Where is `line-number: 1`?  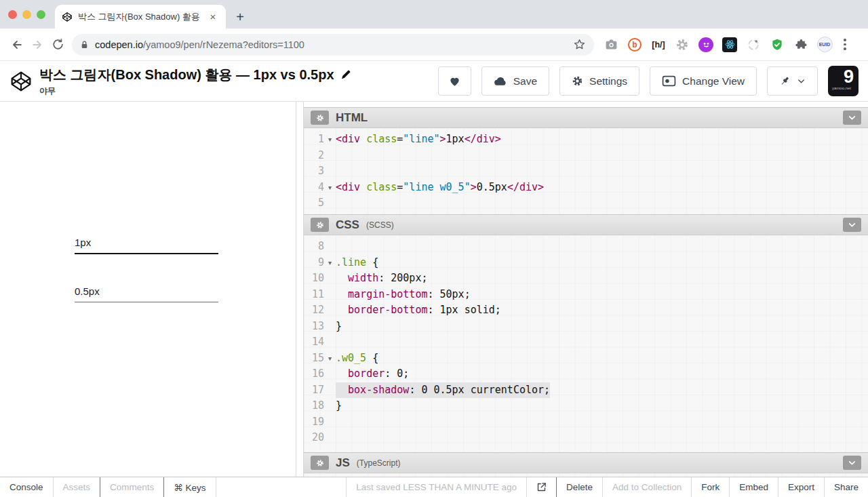 line-number: 1 is located at coordinates (314, 140).